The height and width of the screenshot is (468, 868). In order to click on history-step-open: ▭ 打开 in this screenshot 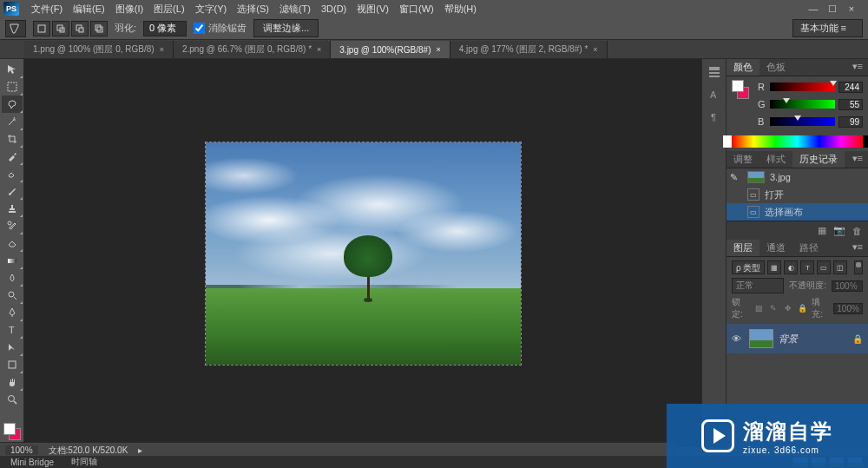, I will do `click(797, 194)`.